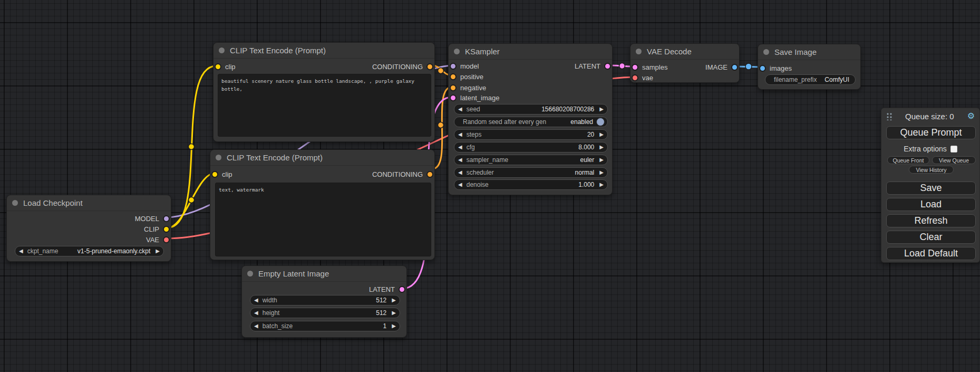  What do you see at coordinates (931, 205) in the screenshot?
I see `load-button: Load` at bounding box center [931, 205].